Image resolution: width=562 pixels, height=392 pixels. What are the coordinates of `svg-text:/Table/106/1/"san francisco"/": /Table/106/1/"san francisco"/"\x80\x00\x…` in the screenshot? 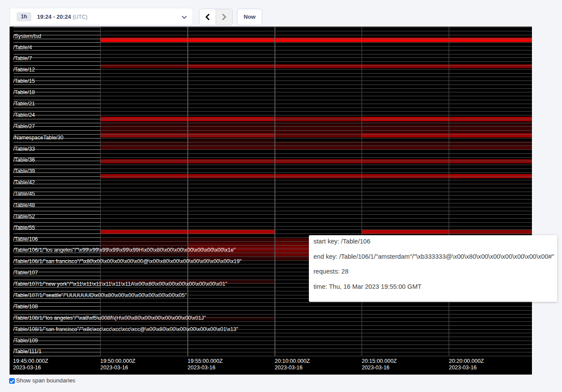 It's located at (127, 261).